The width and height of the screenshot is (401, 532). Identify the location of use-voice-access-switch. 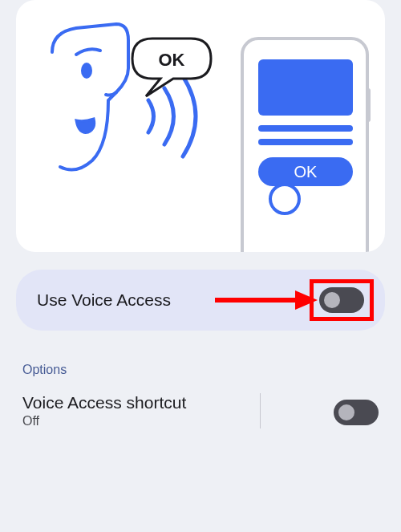
(342, 300).